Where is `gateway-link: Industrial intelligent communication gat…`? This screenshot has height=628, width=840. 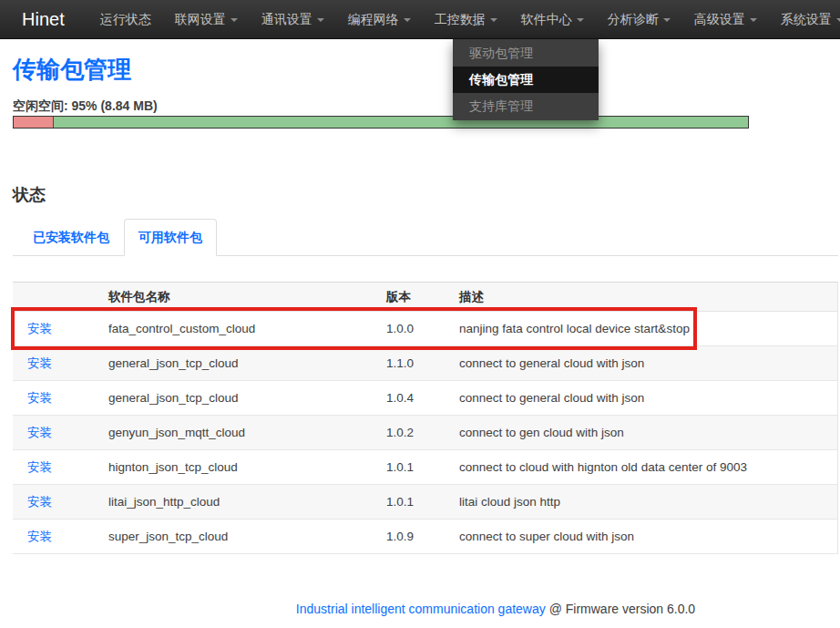
gateway-link: Industrial intelligent communication gat… is located at coordinates (421, 609).